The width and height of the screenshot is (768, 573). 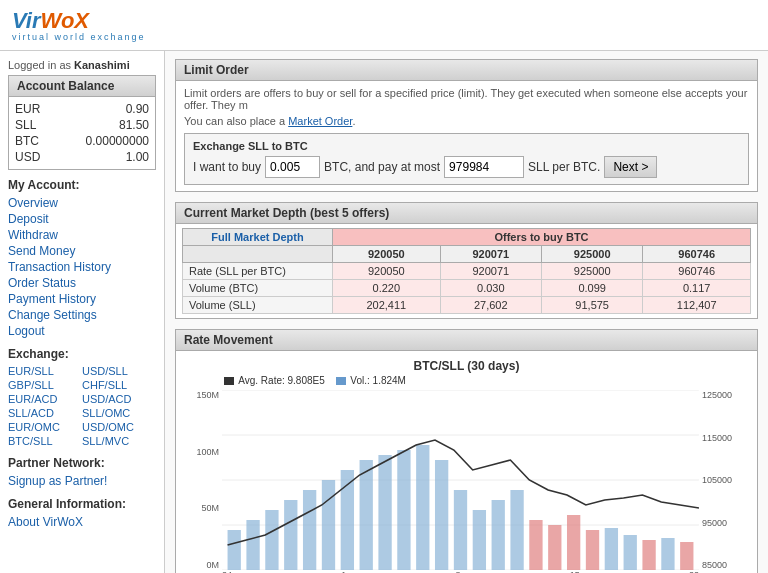 I want to click on depth-rate2: 920071, so click(x=490, y=272).